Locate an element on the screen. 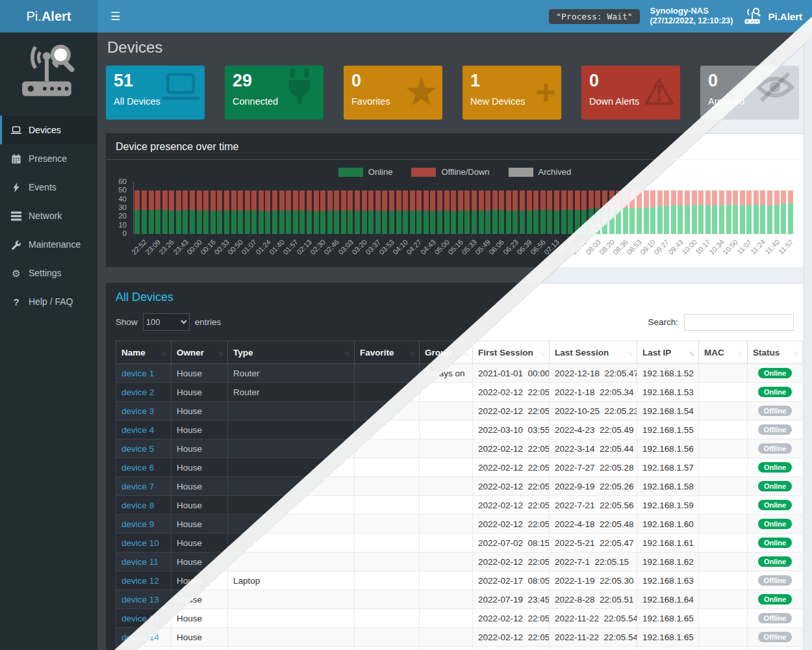 The image size is (812, 650). x-tick-label: 10:00 is located at coordinates (689, 247).